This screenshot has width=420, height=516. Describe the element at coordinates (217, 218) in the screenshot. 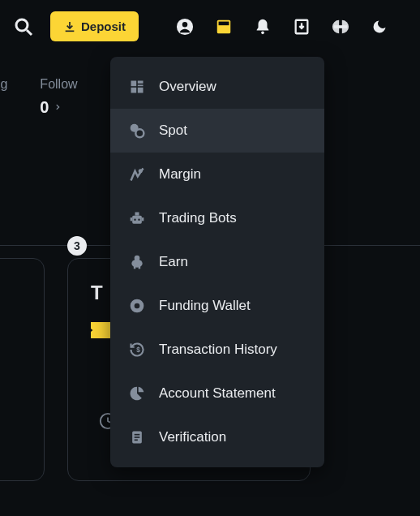

I see `menu-item-trading-bots: Trading Bots` at that location.